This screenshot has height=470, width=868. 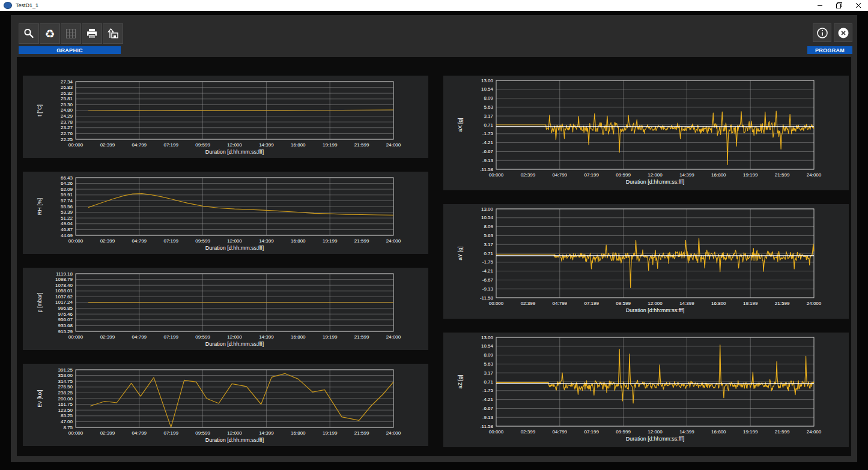 What do you see at coordinates (646, 133) in the screenshot?
I see `chart-ax-plot: 13.0010.548.095.633.170.71-1.75-4.21-6.6…` at bounding box center [646, 133].